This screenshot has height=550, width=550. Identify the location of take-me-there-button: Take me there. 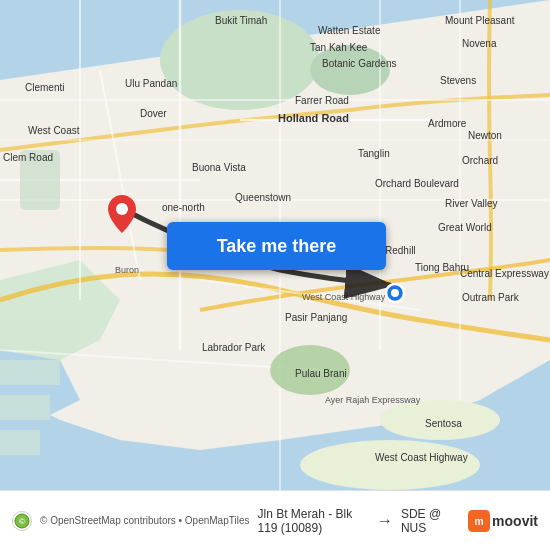
(276, 246).